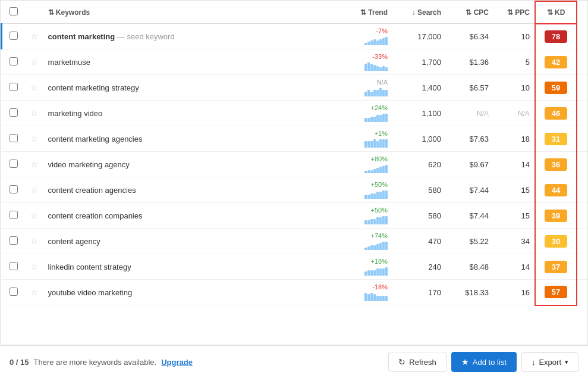  What do you see at coordinates (183, 190) in the screenshot?
I see `keyword-cell: content creation agencies` at bounding box center [183, 190].